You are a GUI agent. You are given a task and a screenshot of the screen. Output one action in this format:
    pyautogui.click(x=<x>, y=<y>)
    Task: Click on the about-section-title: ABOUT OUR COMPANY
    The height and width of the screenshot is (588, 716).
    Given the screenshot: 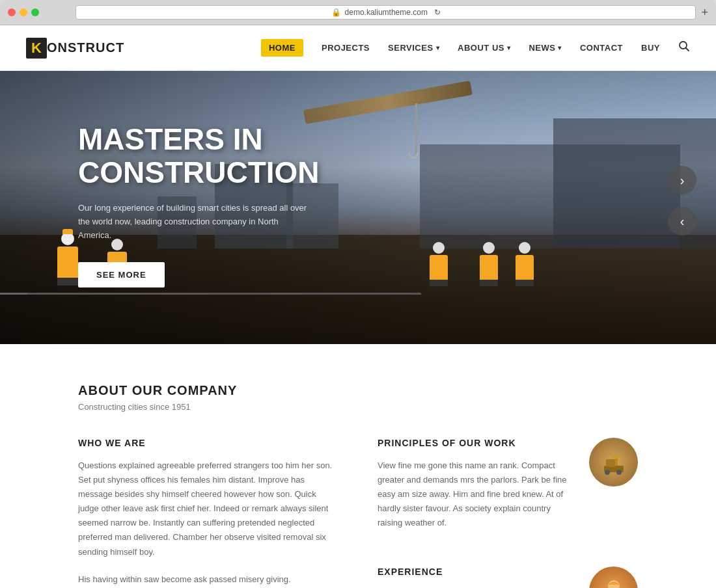 What is the action you would take?
    pyautogui.click(x=358, y=390)
    